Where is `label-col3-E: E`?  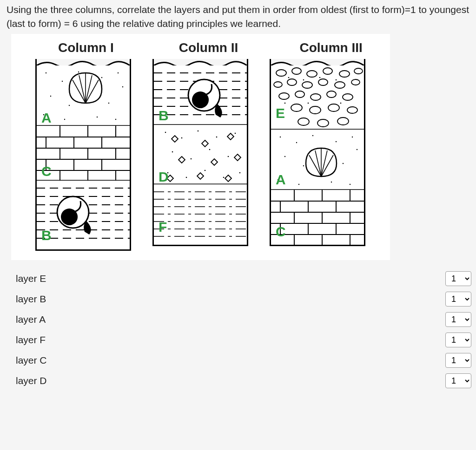 label-col3-E: E is located at coordinates (280, 113).